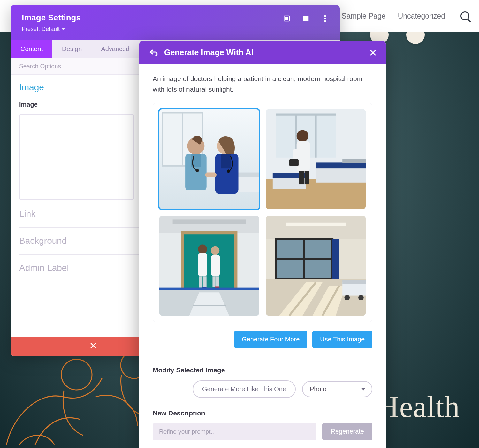  What do you see at coordinates (422, 16) in the screenshot?
I see `nav-item-uncategorized: Uncategorized` at bounding box center [422, 16].